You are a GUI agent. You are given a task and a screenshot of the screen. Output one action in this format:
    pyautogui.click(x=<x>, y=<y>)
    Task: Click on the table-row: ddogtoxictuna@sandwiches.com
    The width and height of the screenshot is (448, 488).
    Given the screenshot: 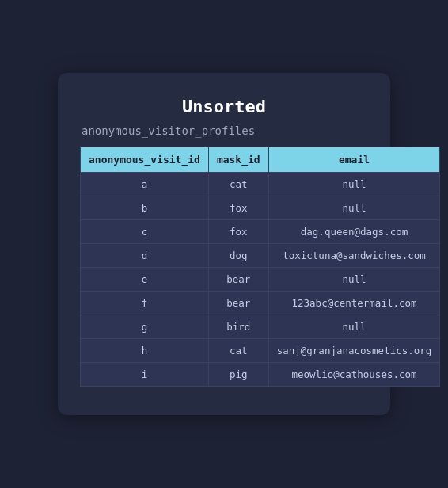 What is the action you would take?
    pyautogui.click(x=260, y=256)
    